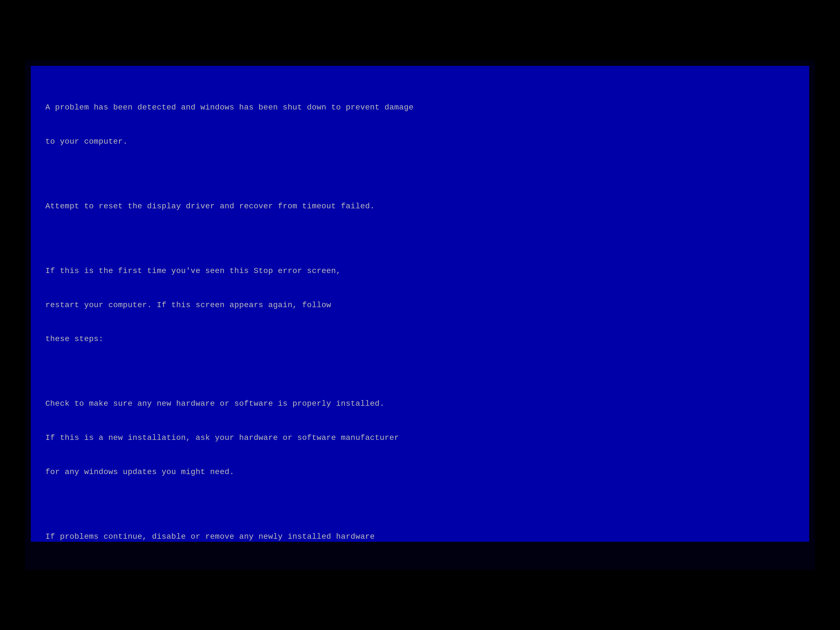 This screenshot has height=630, width=840. I want to click on bsod-line-9: for any windows updates you might need., so click(420, 472).